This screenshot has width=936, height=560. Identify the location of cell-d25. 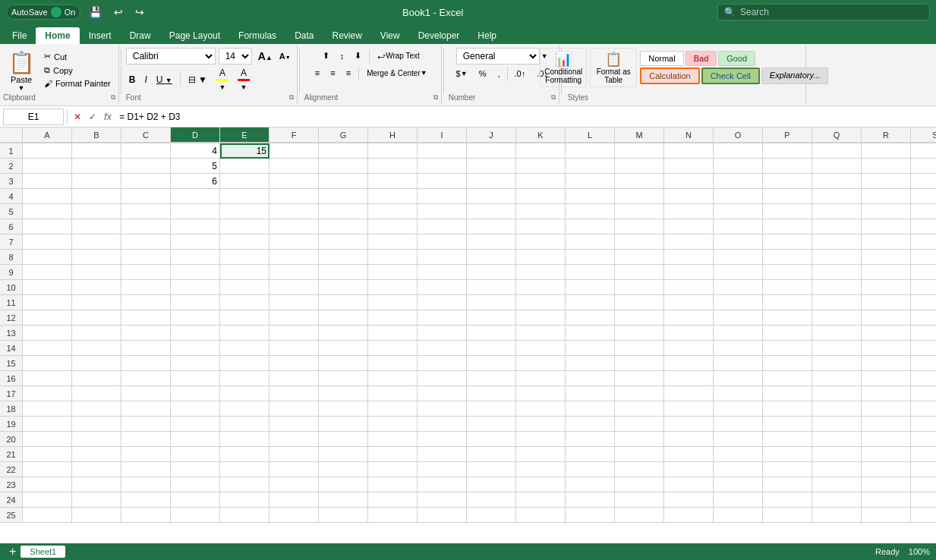
(196, 515).